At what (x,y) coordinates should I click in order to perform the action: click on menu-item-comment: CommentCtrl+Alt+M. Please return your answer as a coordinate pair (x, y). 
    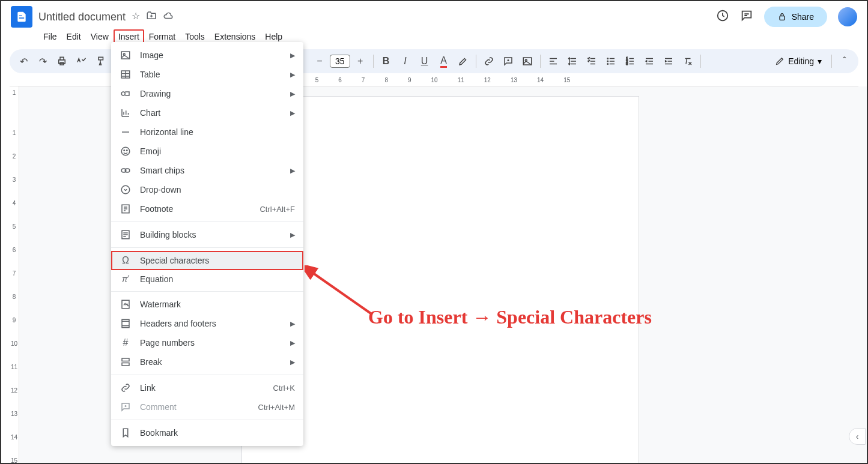
    Looking at the image, I should click on (207, 407).